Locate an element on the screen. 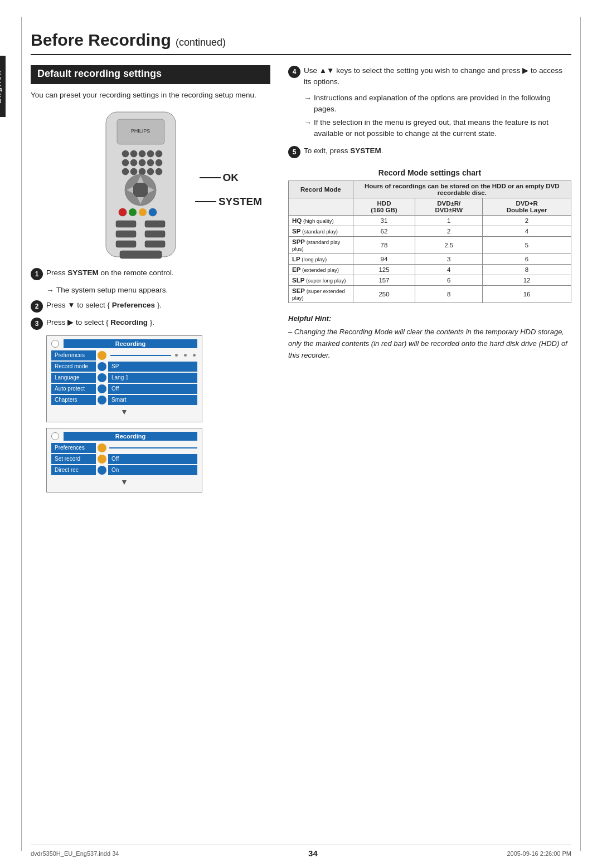 This screenshot has height=868, width=602. table-row: SEP (super extended play)250816 is located at coordinates (430, 294).